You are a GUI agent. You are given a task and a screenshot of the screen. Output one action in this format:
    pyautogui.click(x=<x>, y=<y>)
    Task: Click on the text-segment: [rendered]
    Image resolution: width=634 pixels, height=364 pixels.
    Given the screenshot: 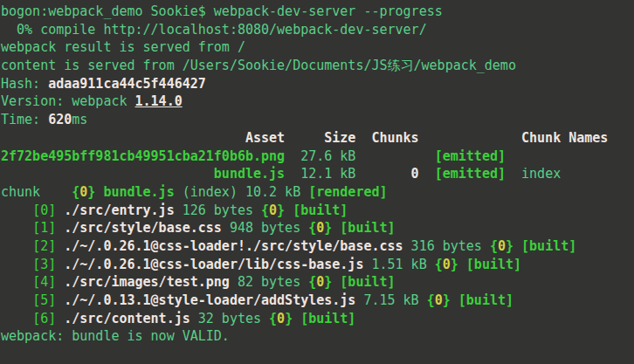 What is the action you would take?
    pyautogui.click(x=348, y=192)
    